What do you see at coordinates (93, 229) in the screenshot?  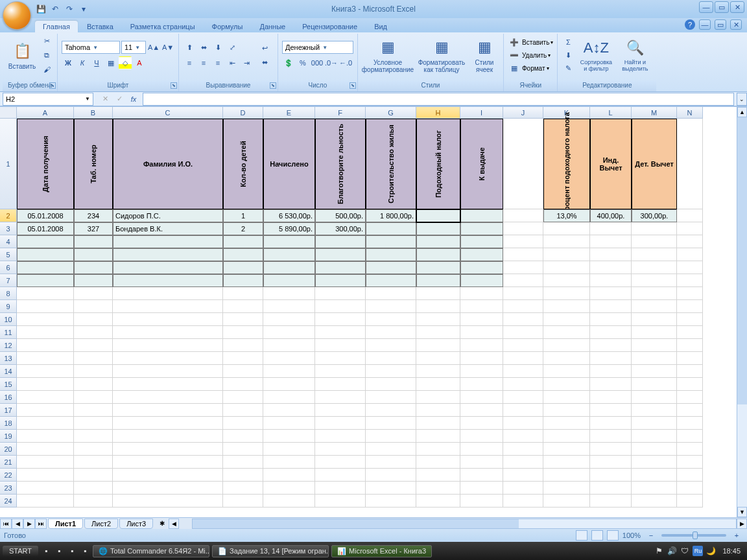 I see `table-cell: 327` at bounding box center [93, 229].